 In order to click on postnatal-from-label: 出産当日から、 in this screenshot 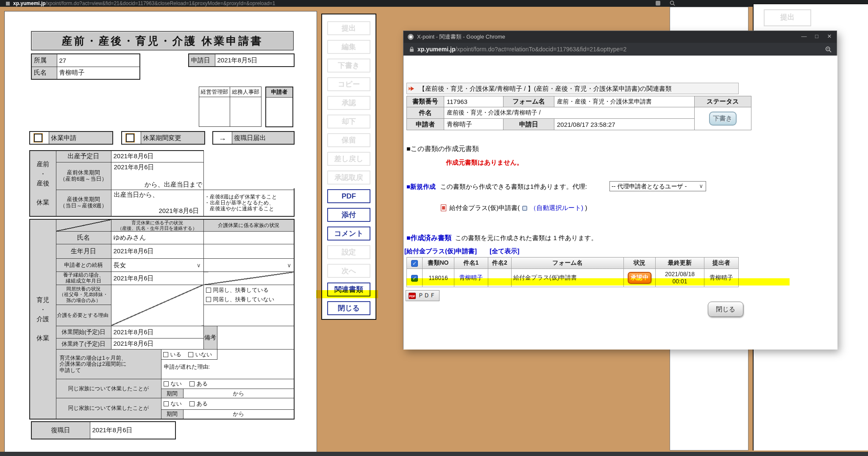, I will do `click(136, 195)`.